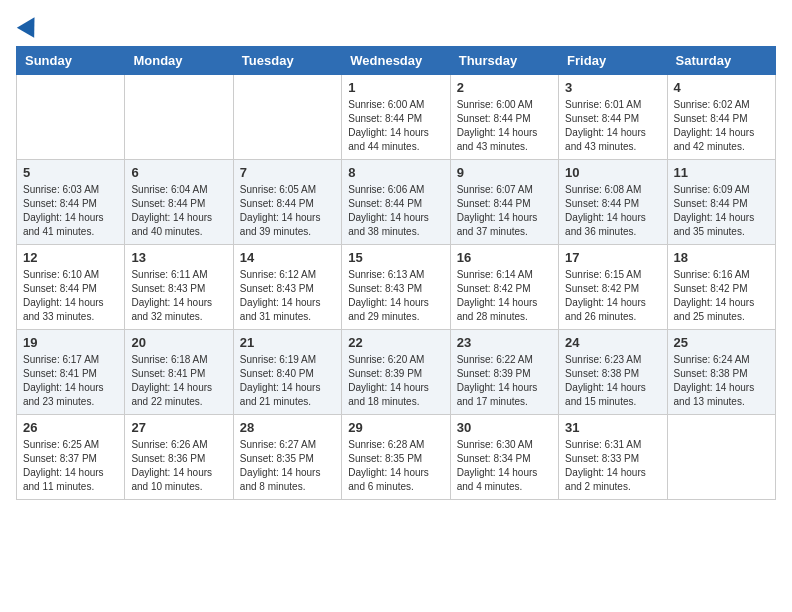  Describe the element at coordinates (504, 342) in the screenshot. I see `day-number: 23` at that location.